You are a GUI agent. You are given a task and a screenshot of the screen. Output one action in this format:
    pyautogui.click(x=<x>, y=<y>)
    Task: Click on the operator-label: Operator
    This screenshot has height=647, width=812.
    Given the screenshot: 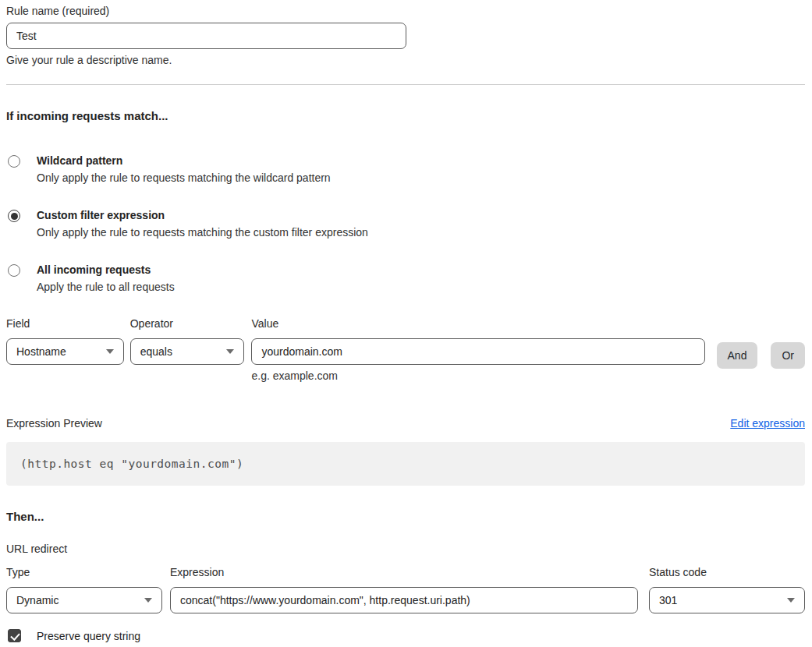 What is the action you would take?
    pyautogui.click(x=187, y=324)
    